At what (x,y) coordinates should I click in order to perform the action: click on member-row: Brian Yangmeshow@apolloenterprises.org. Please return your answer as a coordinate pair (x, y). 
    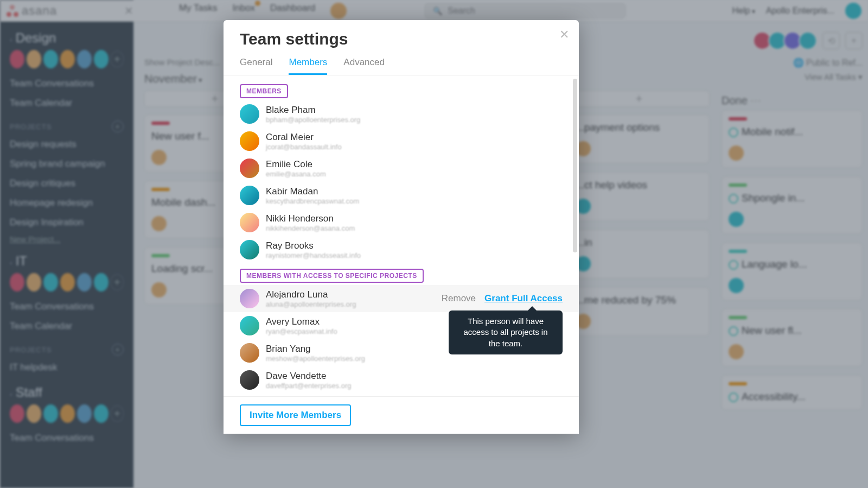
    Looking at the image, I should click on (401, 353).